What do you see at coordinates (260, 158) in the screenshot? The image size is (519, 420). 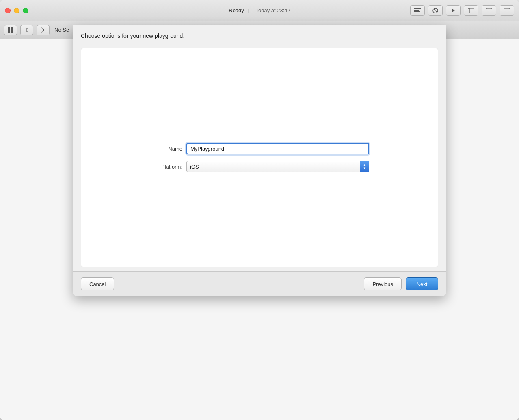 I see `form-area: Name Platform: iOS tvOS macOS` at bounding box center [260, 158].